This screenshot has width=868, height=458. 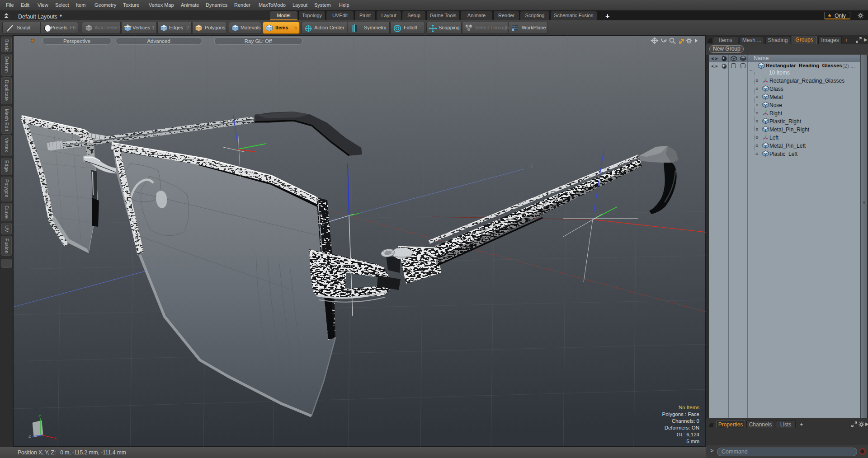 What do you see at coordinates (55, 438) in the screenshot?
I see `svg-text: X` at bounding box center [55, 438].